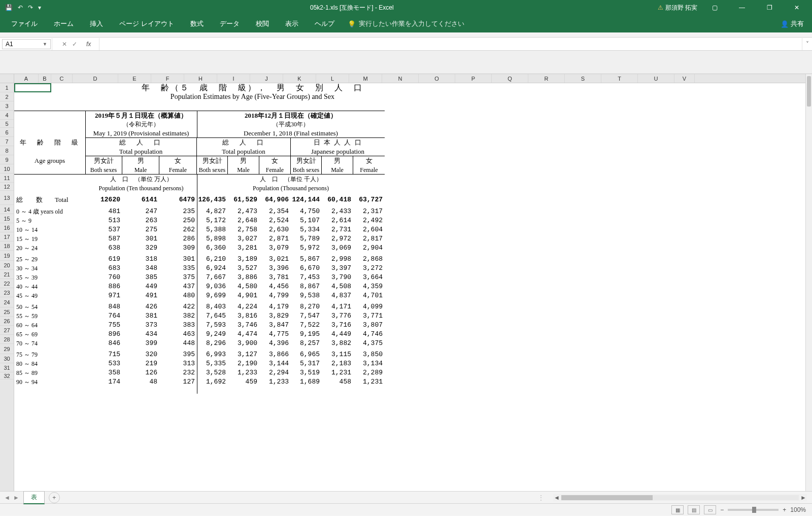  I want to click on column-header-B: B, so click(45, 78).